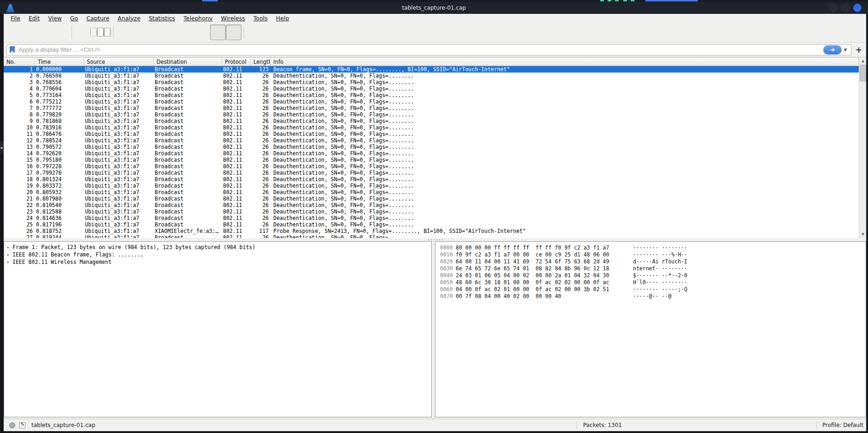  I want to click on go-last-packet-button, so click(202, 32).